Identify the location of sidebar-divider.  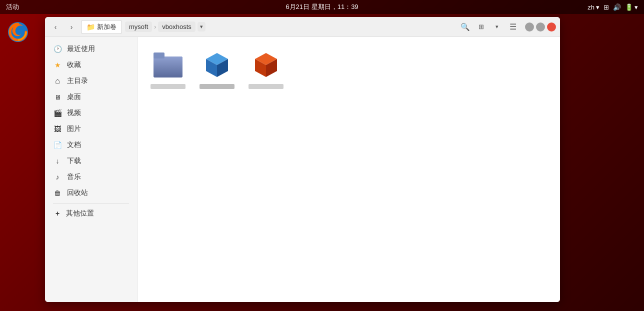
(91, 203).